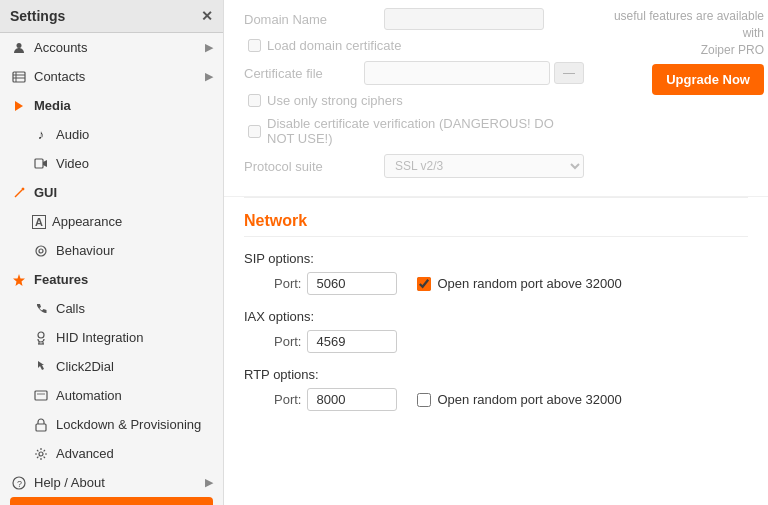 Image resolution: width=768 pixels, height=505 pixels. I want to click on appearance-icon: A, so click(39, 222).